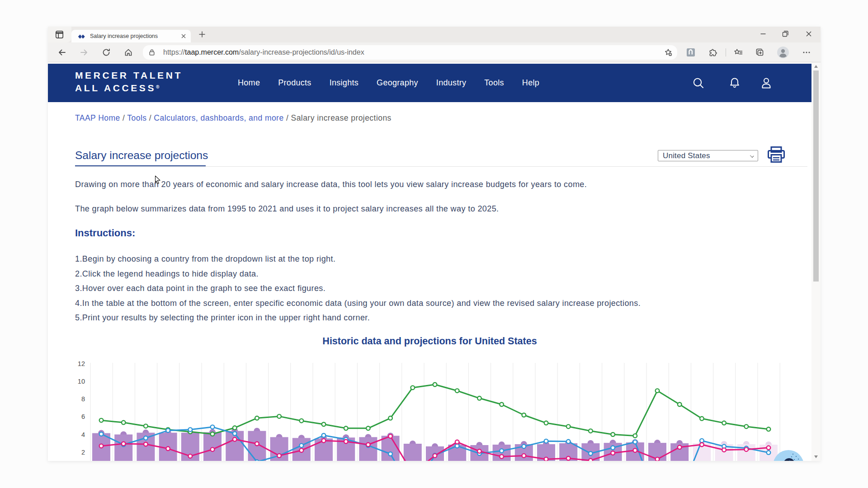  Describe the element at coordinates (83, 417) in the screenshot. I see `svg-text: 6` at that location.